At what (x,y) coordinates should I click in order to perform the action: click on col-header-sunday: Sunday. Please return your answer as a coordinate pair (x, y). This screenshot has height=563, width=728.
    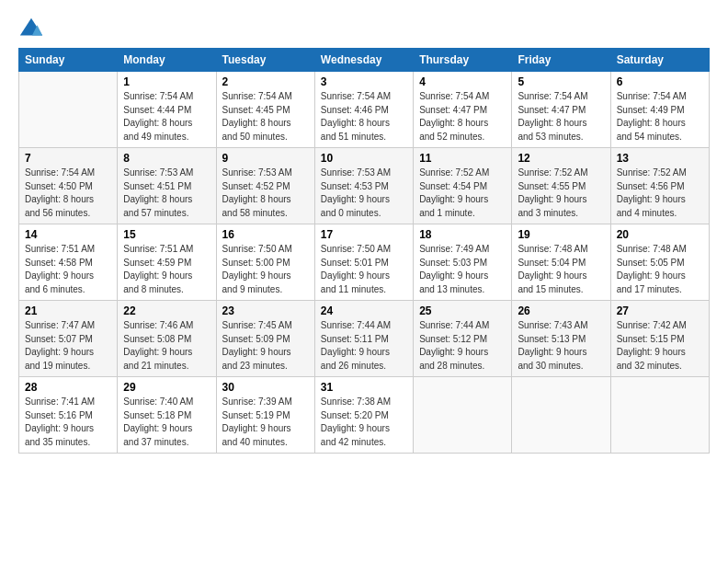
    Looking at the image, I should click on (68, 61).